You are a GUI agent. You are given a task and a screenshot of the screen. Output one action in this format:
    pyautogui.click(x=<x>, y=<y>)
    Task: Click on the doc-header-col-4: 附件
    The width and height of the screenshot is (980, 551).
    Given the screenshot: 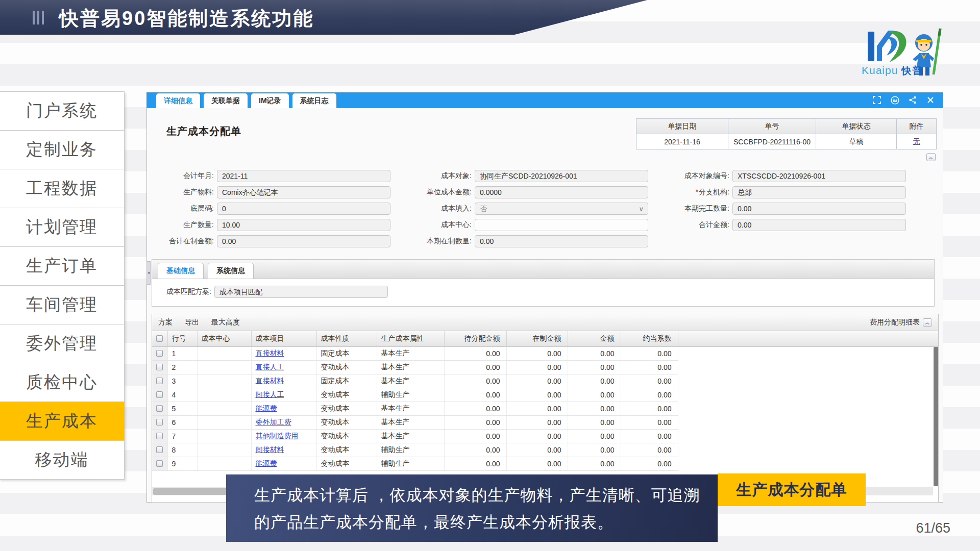 What is the action you would take?
    pyautogui.click(x=917, y=127)
    